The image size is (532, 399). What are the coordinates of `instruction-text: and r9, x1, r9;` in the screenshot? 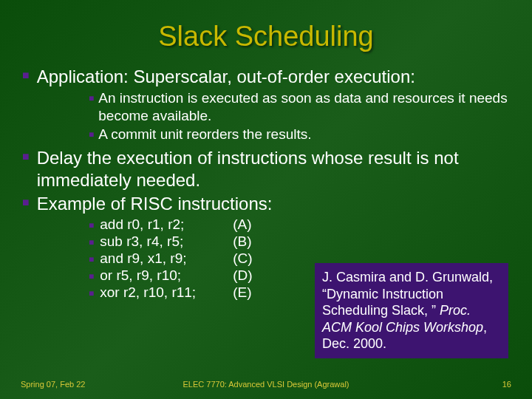 It's located at (166, 259).